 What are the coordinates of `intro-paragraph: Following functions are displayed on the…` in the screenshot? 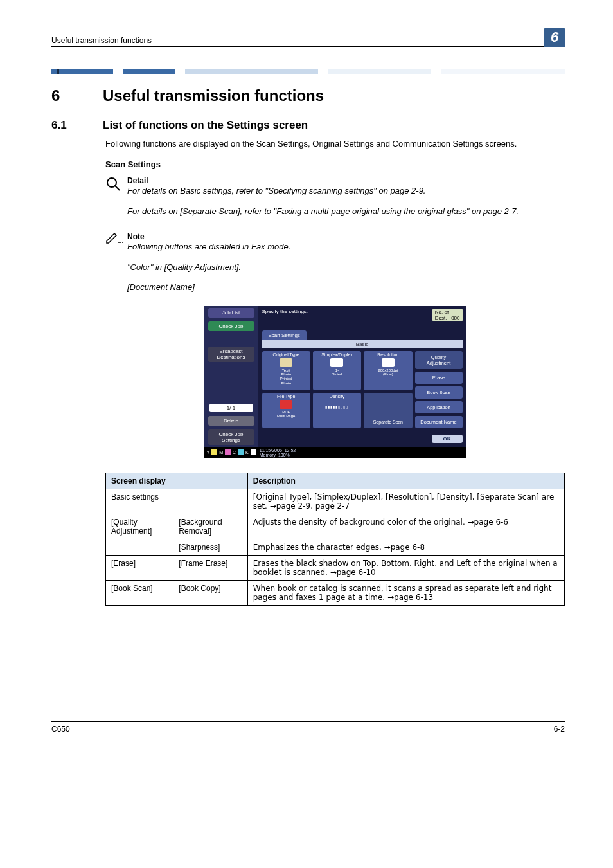 It's located at (335, 144).